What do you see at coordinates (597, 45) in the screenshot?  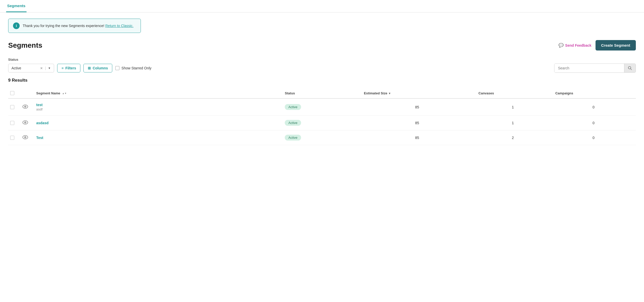 I see `header-actions: 💬 Send Feedback Create Segment` at bounding box center [597, 45].